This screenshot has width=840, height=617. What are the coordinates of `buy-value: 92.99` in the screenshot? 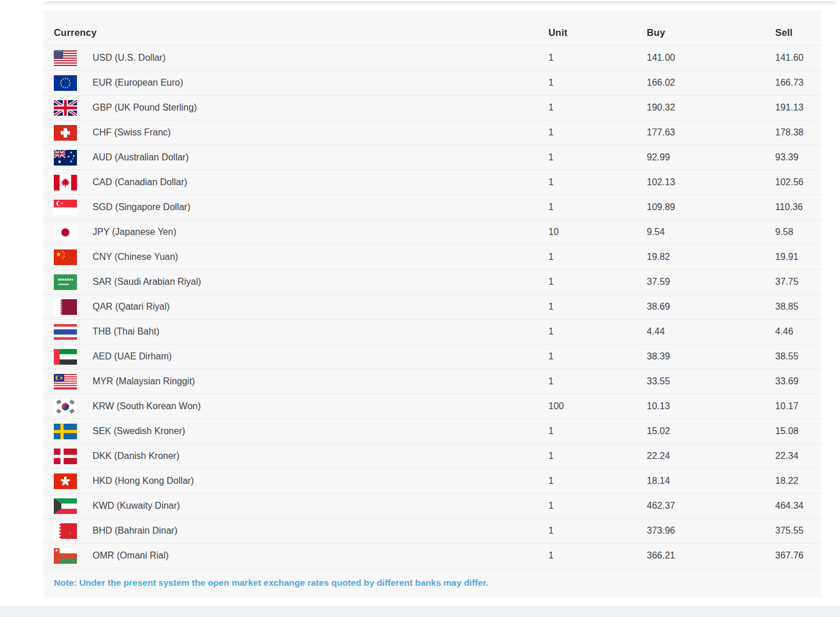 It's located at (711, 157).